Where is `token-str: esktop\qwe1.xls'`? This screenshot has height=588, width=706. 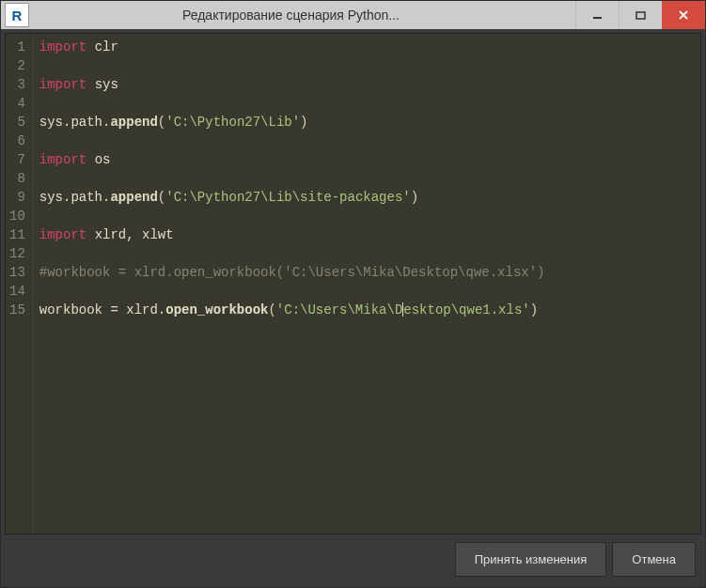 token-str: esktop\qwe1.xls' is located at coordinates (466, 310).